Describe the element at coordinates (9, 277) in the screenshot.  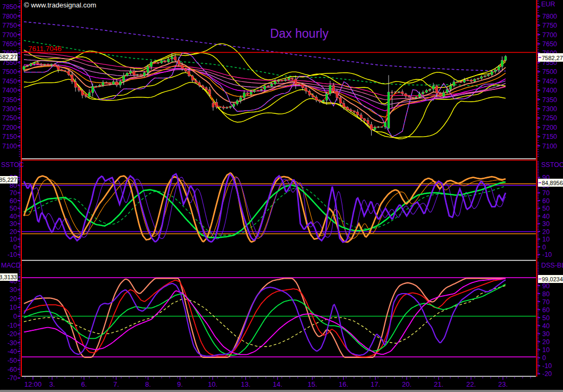
I see `svg-text: 3,3133` at that location.